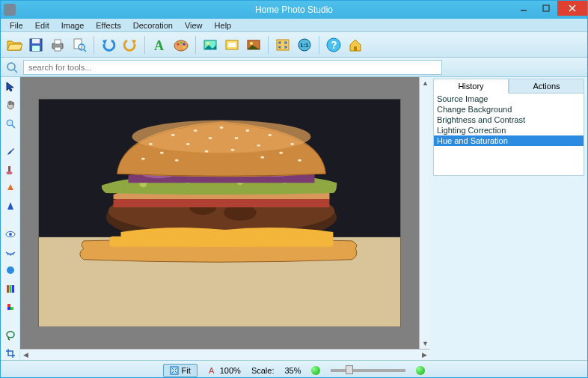 This screenshot has width=588, height=378. I want to click on scroll-left-icon: ◀, so click(25, 355).